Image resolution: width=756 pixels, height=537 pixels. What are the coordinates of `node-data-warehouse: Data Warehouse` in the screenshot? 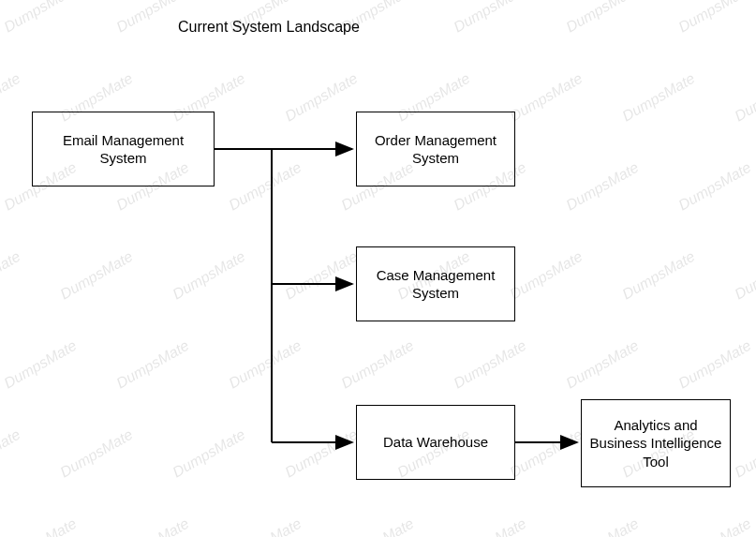 It's located at (436, 442).